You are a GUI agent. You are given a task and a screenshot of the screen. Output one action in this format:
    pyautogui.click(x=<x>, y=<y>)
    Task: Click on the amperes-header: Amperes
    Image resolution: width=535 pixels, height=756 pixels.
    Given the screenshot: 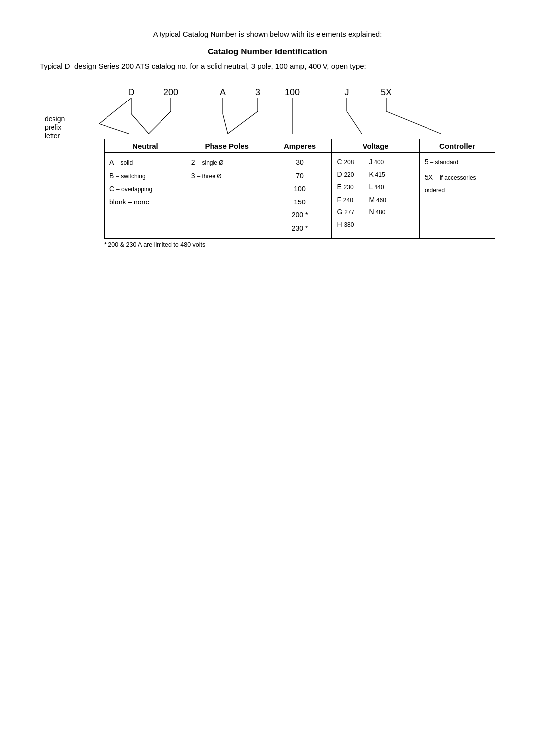 What is the action you would take?
    pyautogui.click(x=300, y=146)
    